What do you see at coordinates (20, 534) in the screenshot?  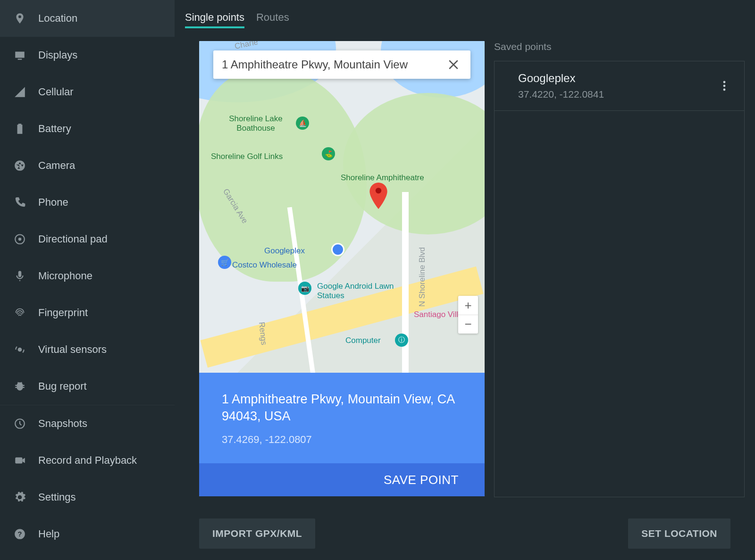 I see `help-icon: ?` at bounding box center [20, 534].